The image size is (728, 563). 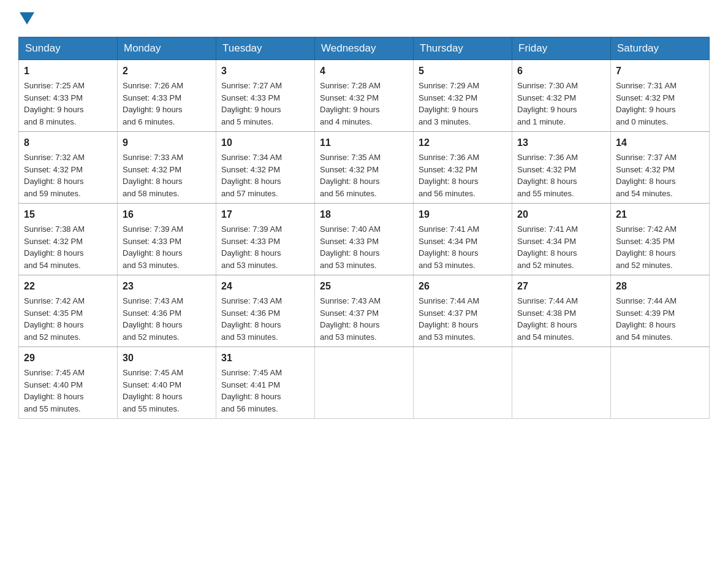 What do you see at coordinates (561, 312) in the screenshot?
I see `calendar-cell: 27Sunrise: 7:44 AMSunset: 4:38 PMDayligh…` at bounding box center [561, 312].